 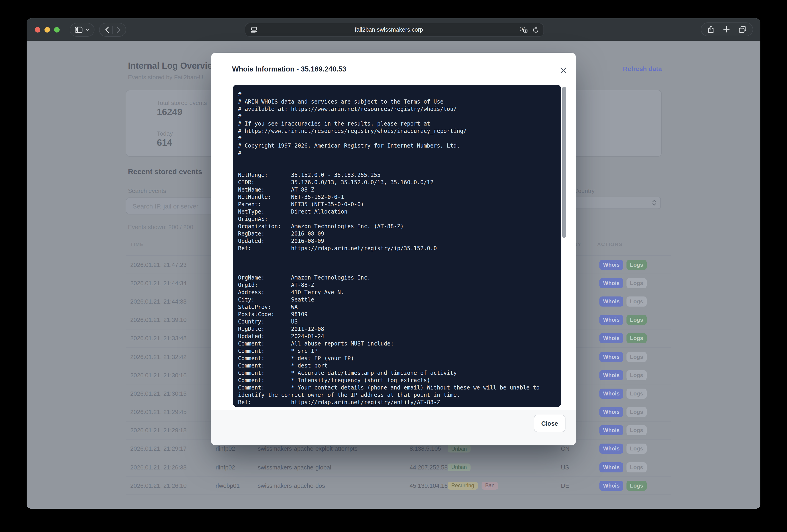 What do you see at coordinates (550, 423) in the screenshot?
I see `close-button: Close` at bounding box center [550, 423].